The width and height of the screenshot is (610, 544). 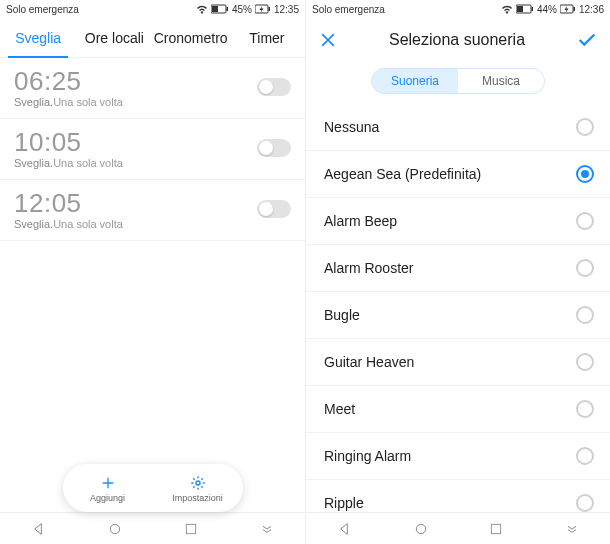 I want to click on add-label: Aggiungi, so click(x=108, y=498).